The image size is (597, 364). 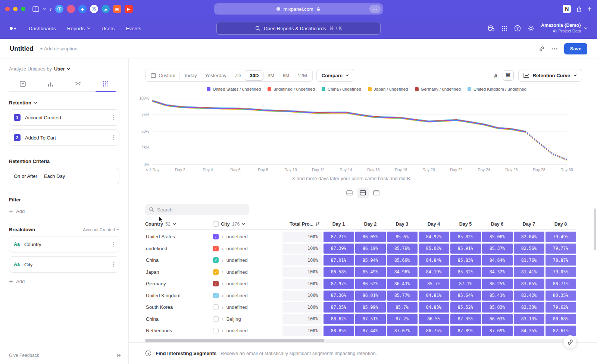 I want to click on annotations-hash-button: #, so click(x=496, y=75).